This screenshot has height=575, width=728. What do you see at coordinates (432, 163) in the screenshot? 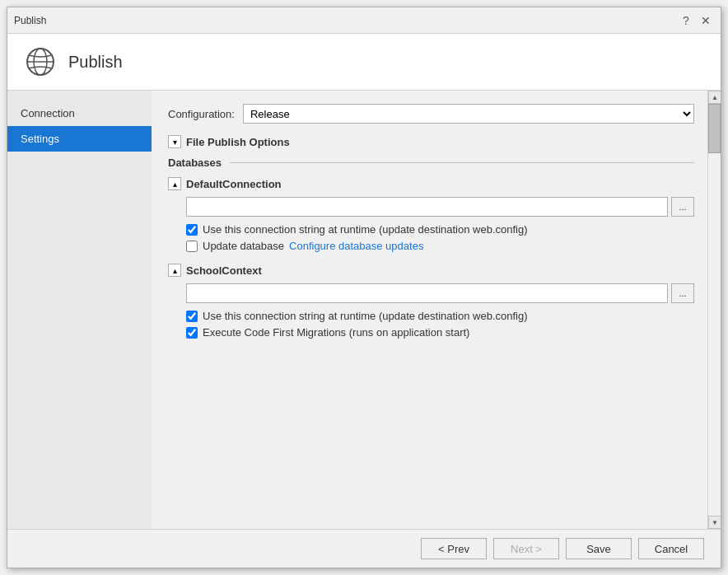
I see `databases-label: Databases` at bounding box center [432, 163].